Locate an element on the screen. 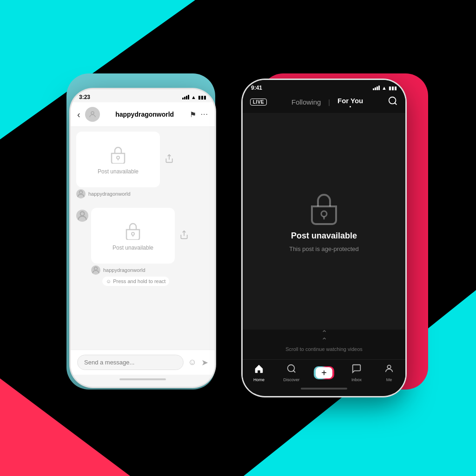 The image size is (476, 476). post-unavailable-text-1: Post unavailable is located at coordinates (118, 172).